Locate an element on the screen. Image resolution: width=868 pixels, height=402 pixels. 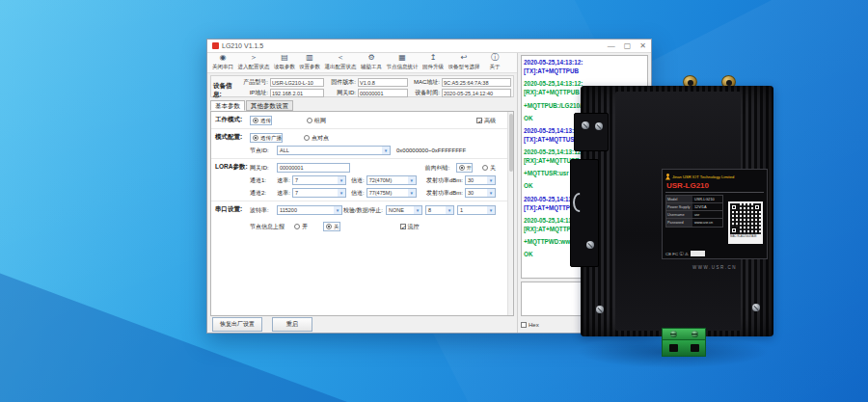
brand-text: Jinan USR IOT Technology Limited is located at coordinates (703, 177).